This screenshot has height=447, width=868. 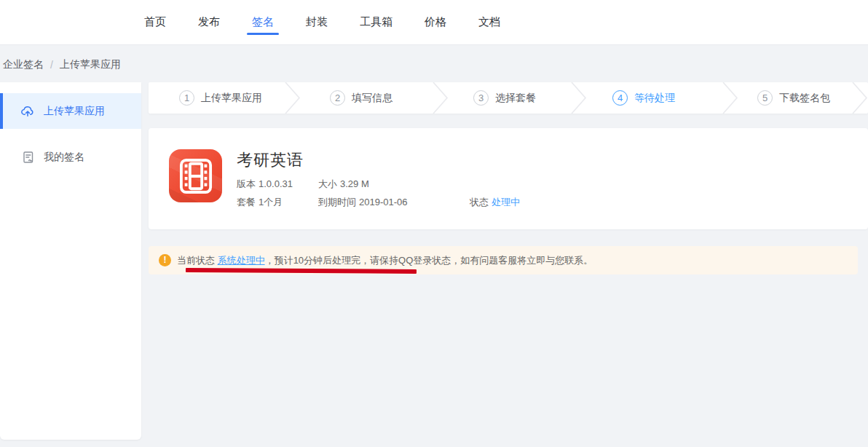 I want to click on step-label: 选择套餐, so click(x=516, y=98).